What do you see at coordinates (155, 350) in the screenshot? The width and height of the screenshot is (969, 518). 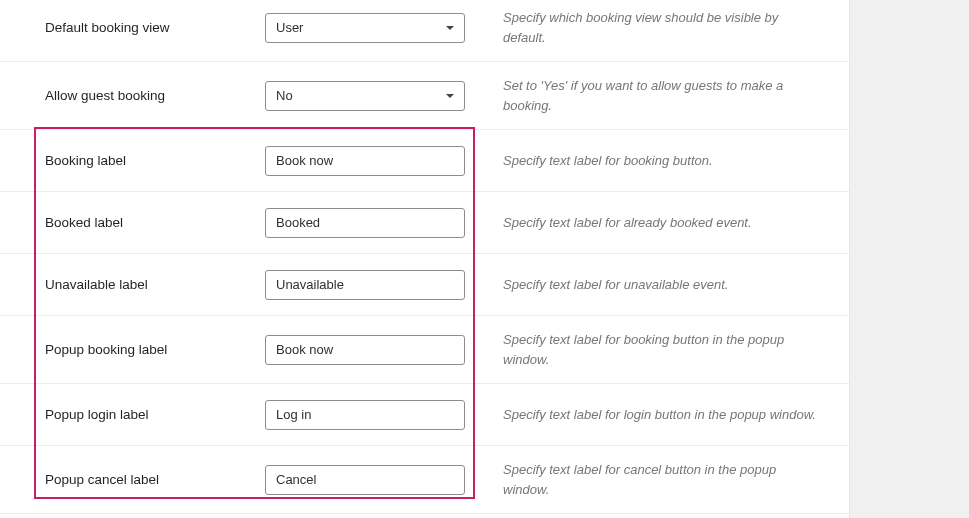 I see `label-popup-booking-label: Popup booking label` at bounding box center [155, 350].